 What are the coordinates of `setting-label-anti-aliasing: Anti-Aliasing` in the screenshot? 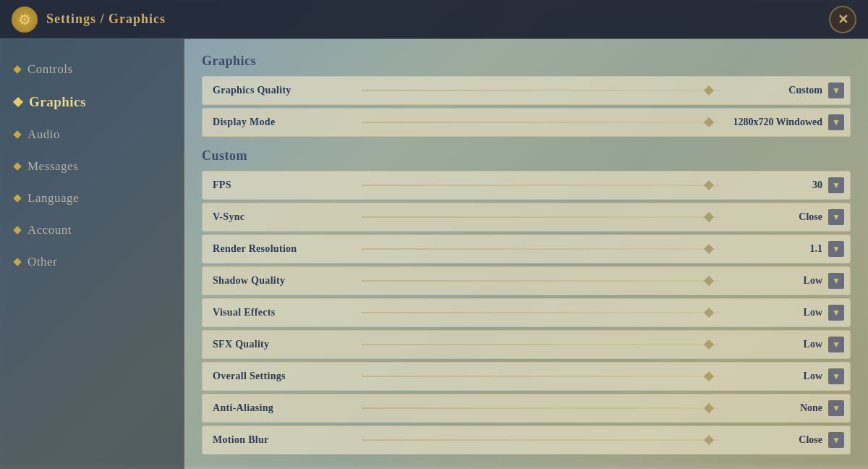 It's located at (282, 408).